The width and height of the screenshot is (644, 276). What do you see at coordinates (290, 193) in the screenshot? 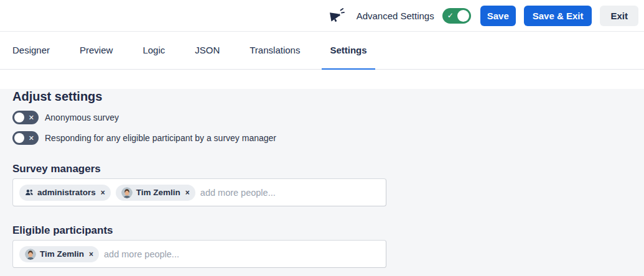
I see `add-survey-manager-input` at bounding box center [290, 193].